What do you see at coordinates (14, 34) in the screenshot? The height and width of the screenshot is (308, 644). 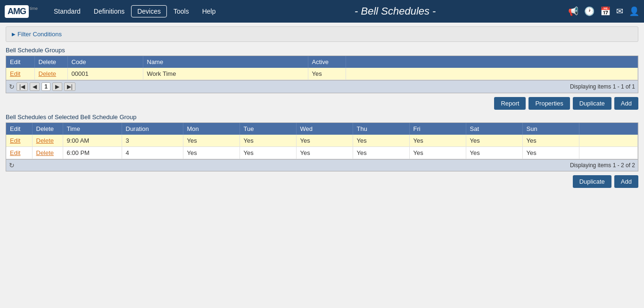 I see `filter-arrow-icon: ▶` at bounding box center [14, 34].